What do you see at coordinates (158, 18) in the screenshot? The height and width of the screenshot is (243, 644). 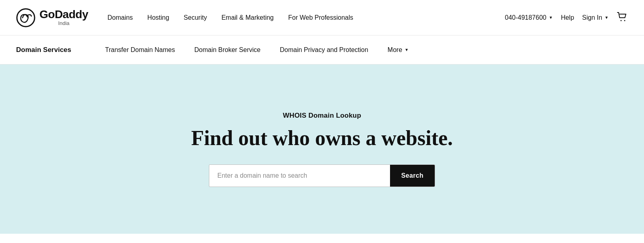 I see `nav-item-hosting: Hosting` at bounding box center [158, 18].